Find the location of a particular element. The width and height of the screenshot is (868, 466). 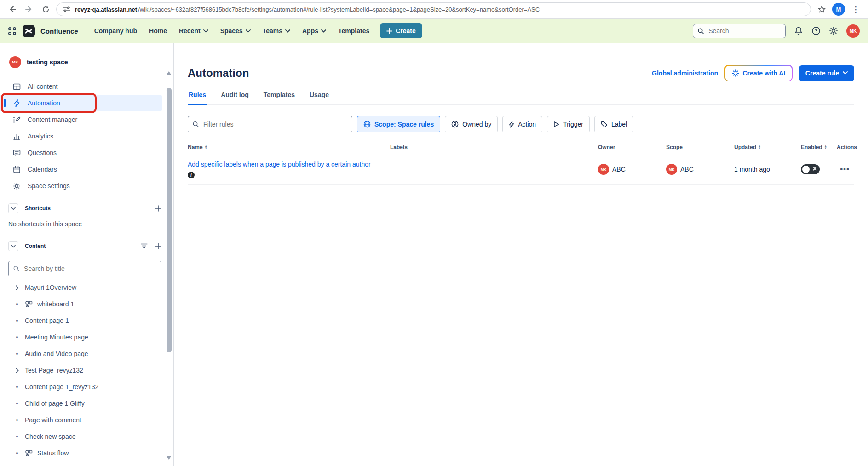

global-administration-link: Global administration is located at coordinates (685, 73).